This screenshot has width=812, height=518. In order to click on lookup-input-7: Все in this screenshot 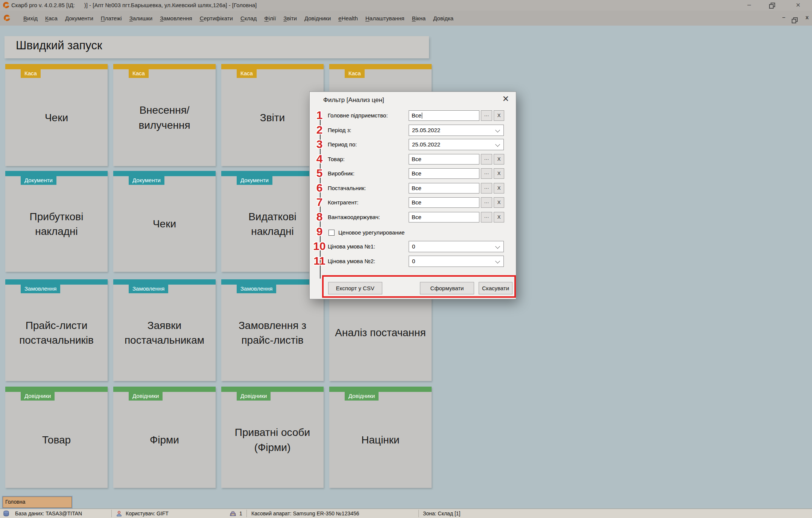, I will do `click(444, 203)`.